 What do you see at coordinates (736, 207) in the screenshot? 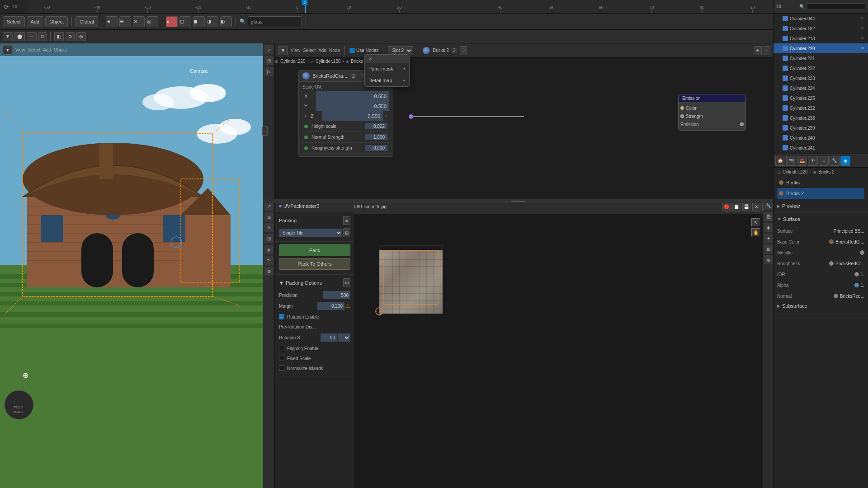
I see `uv-ctrl-2: 📋` at bounding box center [736, 207].